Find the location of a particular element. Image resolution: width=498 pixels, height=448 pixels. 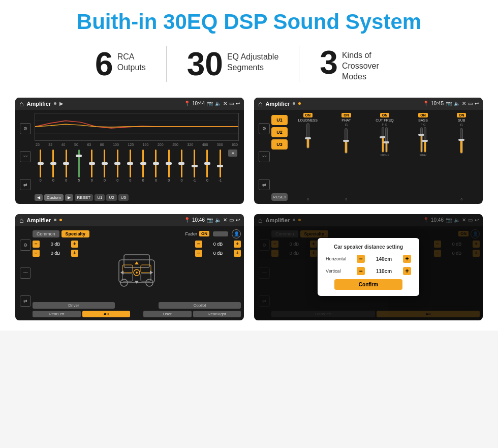

eq-u2-btn: U2 is located at coordinates (111, 197).